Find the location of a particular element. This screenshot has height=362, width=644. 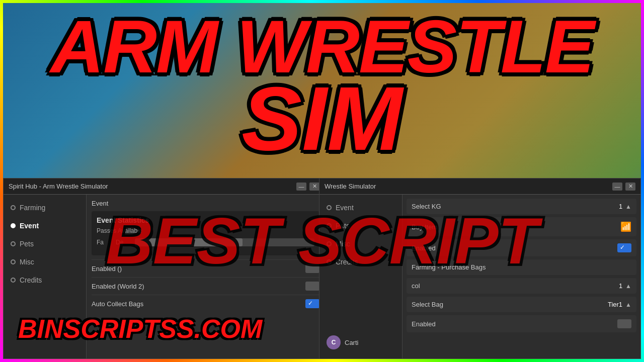

stats-label-fa: Fa is located at coordinates (104, 242).